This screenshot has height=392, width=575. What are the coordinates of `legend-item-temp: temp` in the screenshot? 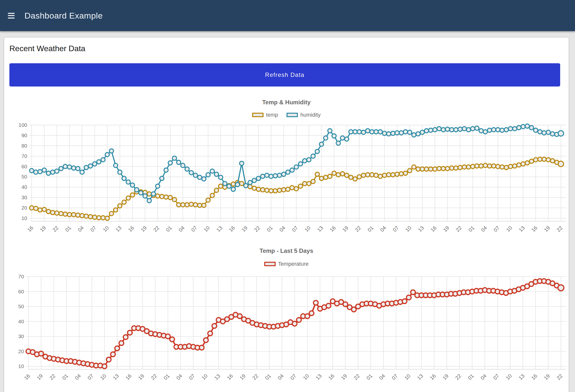 It's located at (265, 115).